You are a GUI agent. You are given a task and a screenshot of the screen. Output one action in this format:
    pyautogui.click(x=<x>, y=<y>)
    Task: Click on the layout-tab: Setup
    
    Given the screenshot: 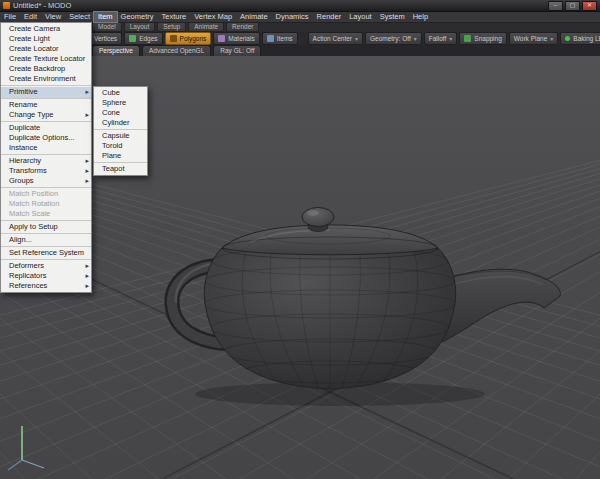 What is the action you would take?
    pyautogui.click(x=172, y=27)
    